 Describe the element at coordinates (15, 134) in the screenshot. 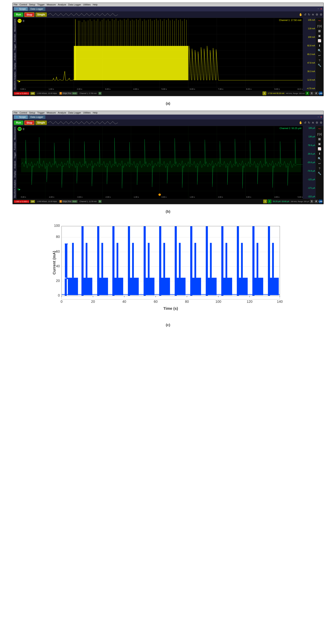

I see `sidebar-measurement-b: Measurement` at that location.